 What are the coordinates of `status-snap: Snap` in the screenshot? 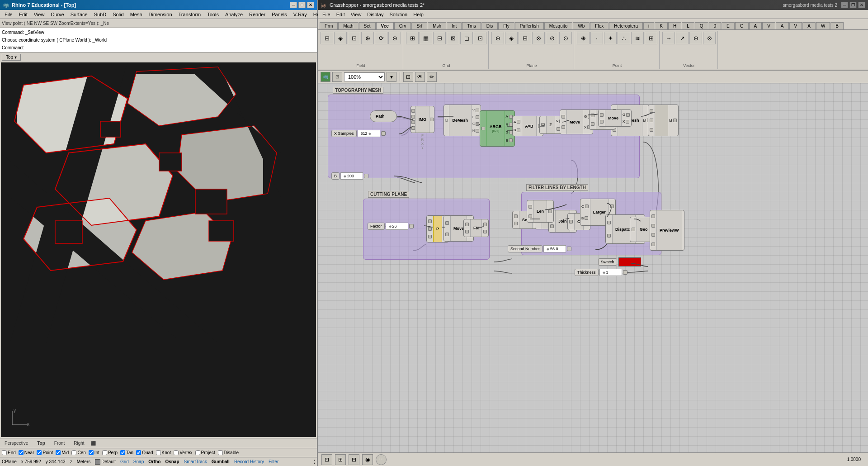 It's located at (138, 461).